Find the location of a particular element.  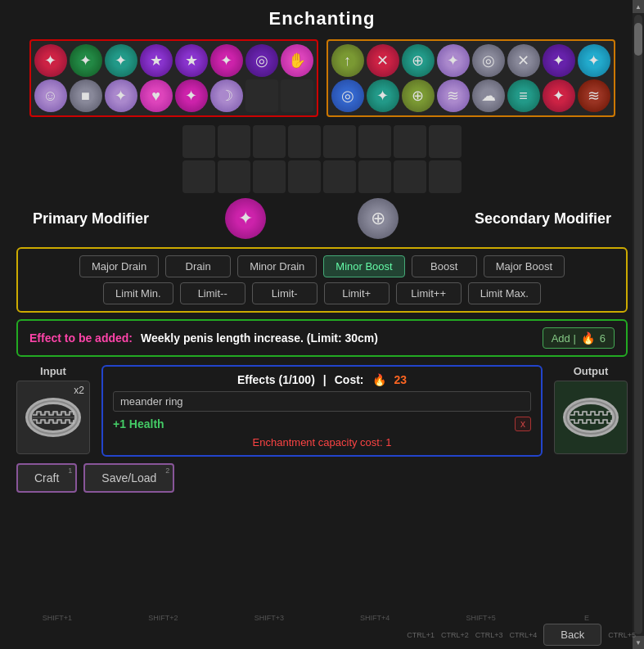

limit-min-btn: Limit Min. is located at coordinates (138, 293).